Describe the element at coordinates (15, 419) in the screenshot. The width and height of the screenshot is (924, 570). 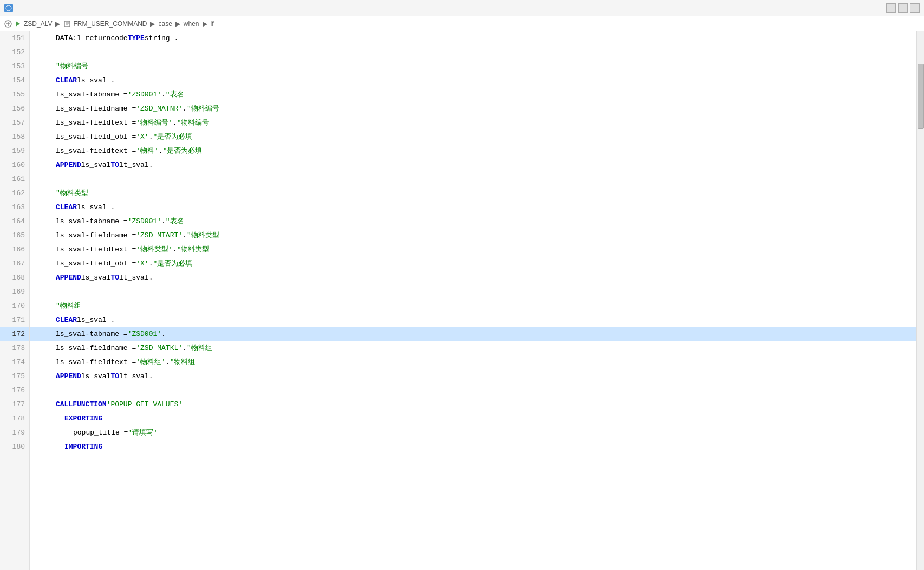
I see `line-number-178: 178` at that location.